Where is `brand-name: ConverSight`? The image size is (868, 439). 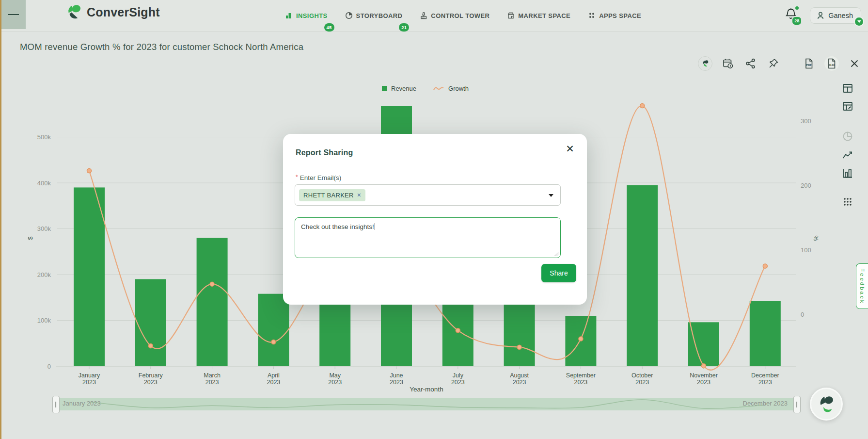 brand-name: ConverSight is located at coordinates (123, 13).